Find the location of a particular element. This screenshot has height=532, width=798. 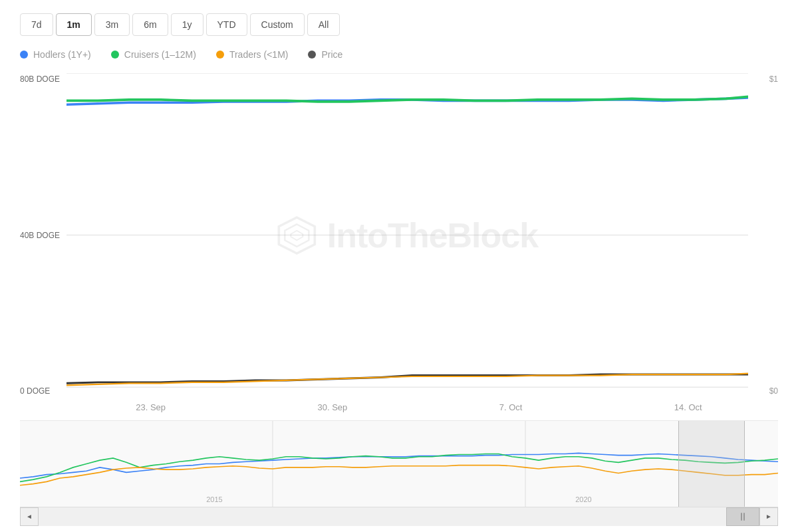

left-arrow-icon: ◄ is located at coordinates (29, 516).